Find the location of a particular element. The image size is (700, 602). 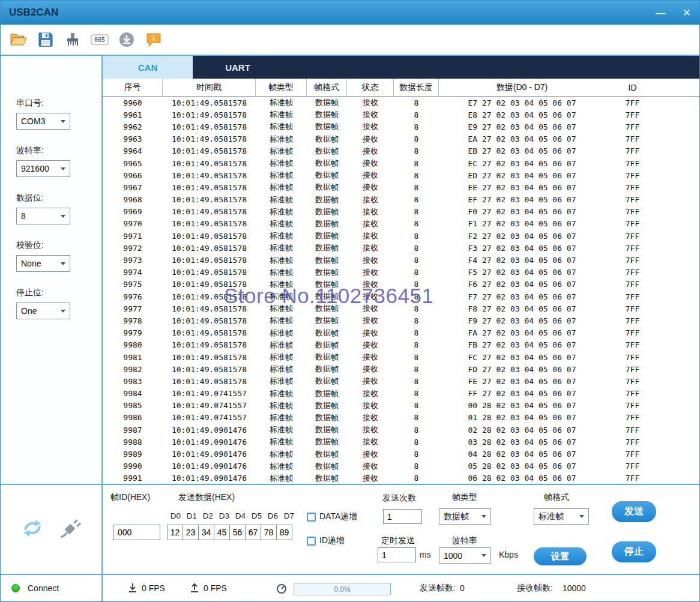

download-button is located at coordinates (127, 40).